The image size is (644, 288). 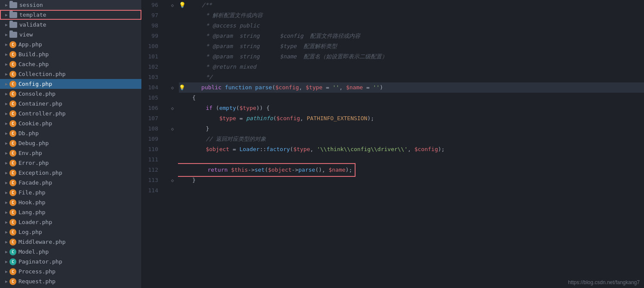 What do you see at coordinates (71, 15) in the screenshot?
I see `sidebar-item-template: template` at bounding box center [71, 15].